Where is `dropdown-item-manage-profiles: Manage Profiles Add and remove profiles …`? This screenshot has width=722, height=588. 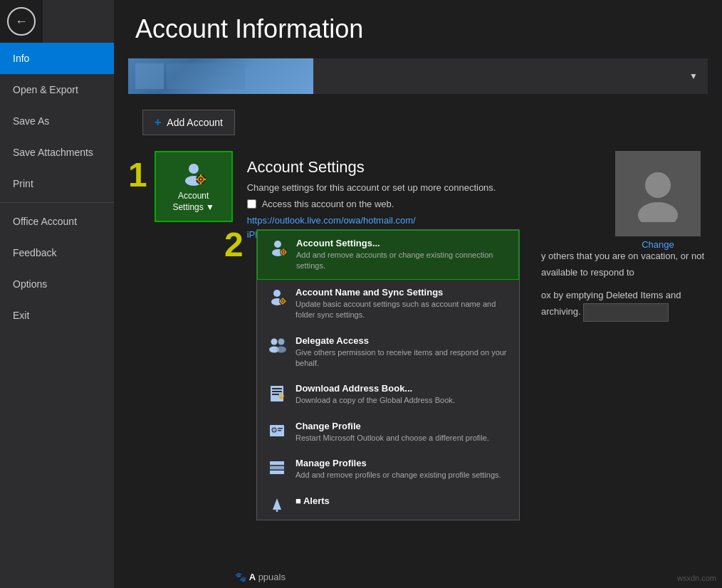
dropdown-item-manage-profiles: Manage Profiles Add and remove profiles … is located at coordinates (388, 469).